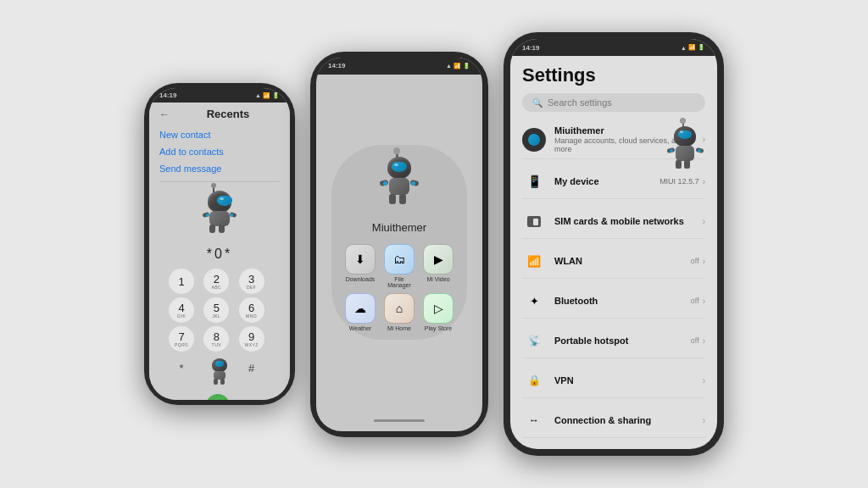 This screenshot has height=488, width=868. What do you see at coordinates (360, 259) in the screenshot?
I see `downloads-icon: ⬇` at bounding box center [360, 259].